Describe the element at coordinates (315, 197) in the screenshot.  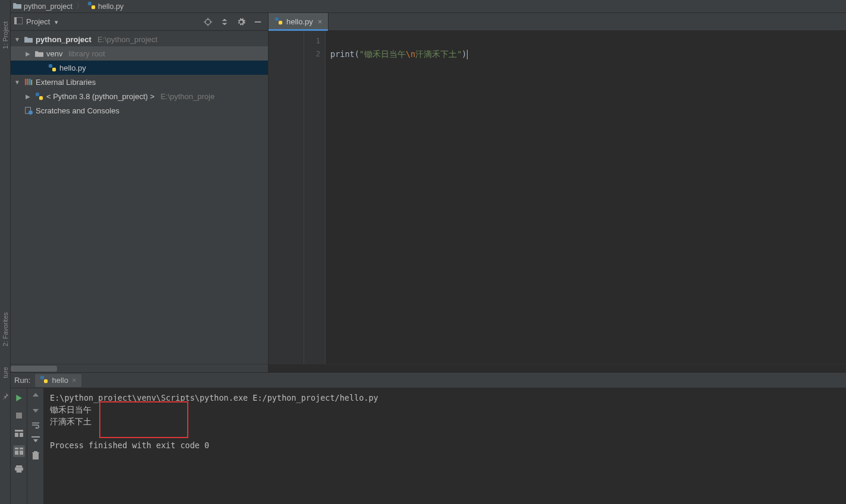
I see `line-number-gutter: 1 2` at that location.